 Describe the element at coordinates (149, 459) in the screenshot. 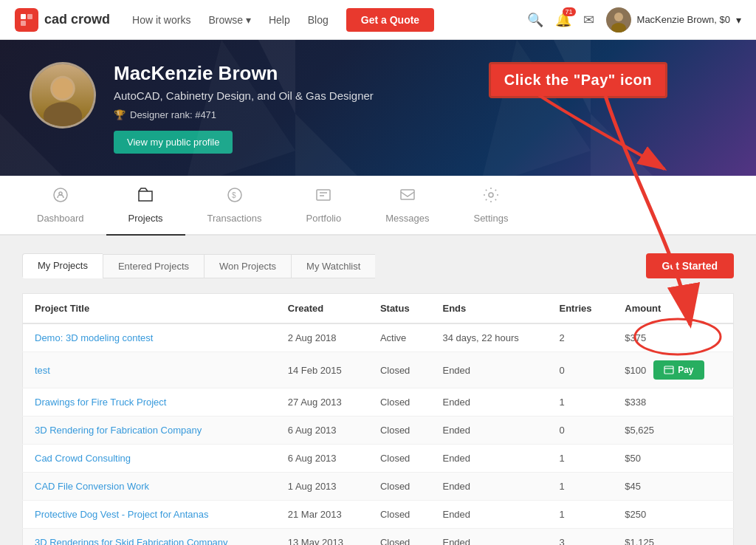

I see `cell-title: Cad Crowd Consulting` at that location.